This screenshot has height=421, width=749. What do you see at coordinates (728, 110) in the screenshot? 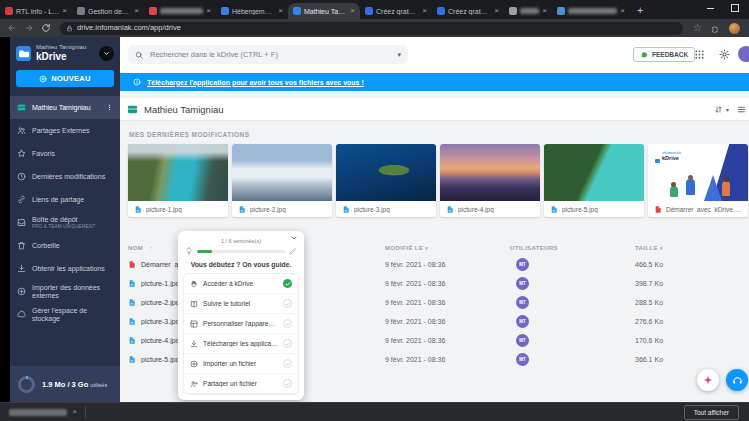
I see `sort-caret-icon: ▾` at bounding box center [728, 110].